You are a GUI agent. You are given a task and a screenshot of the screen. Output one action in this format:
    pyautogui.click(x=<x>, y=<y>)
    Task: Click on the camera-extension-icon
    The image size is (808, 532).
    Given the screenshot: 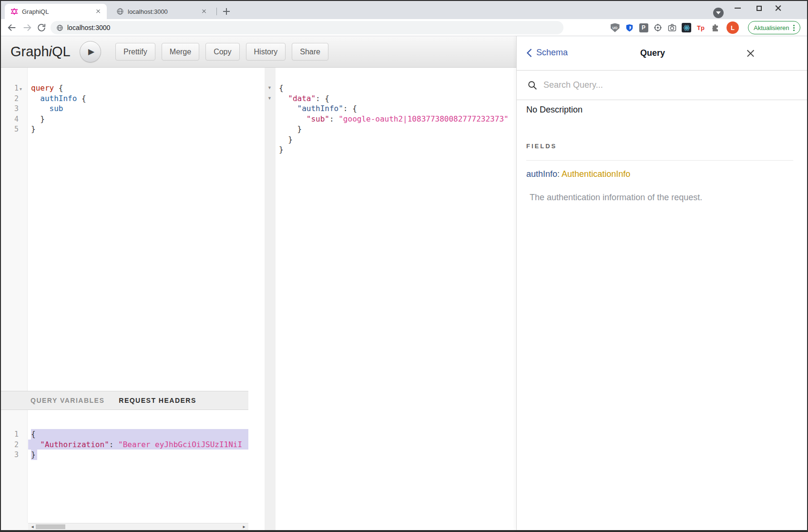 What is the action you would take?
    pyautogui.click(x=672, y=28)
    